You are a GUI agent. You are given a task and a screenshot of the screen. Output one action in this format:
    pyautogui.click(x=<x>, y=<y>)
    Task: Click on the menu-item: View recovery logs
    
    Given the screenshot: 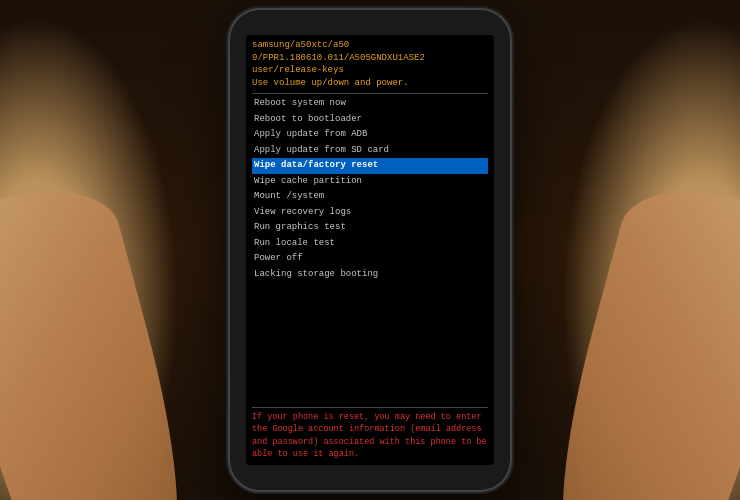 What is the action you would take?
    pyautogui.click(x=370, y=213)
    